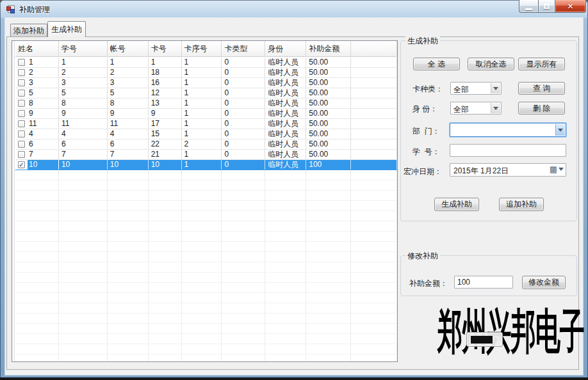 The width and height of the screenshot is (588, 380). What do you see at coordinates (202, 49) in the screenshot?
I see `column-header-4: 卡序号` at bounding box center [202, 49].